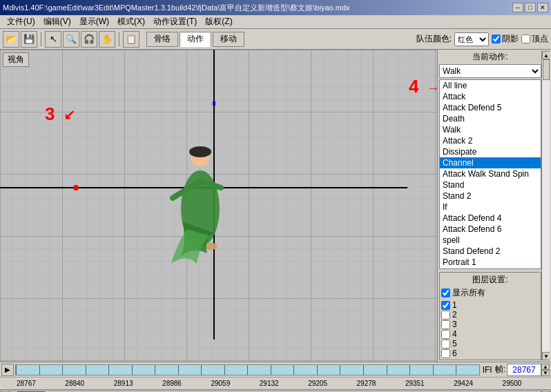 The height and width of the screenshot is (392, 551). I want to click on menu-mode: 模式(X), so click(131, 22).